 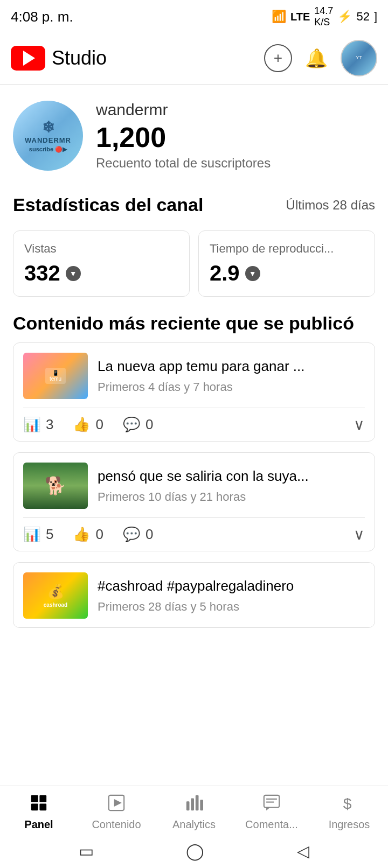 I want to click on add-button: +, so click(x=278, y=58).